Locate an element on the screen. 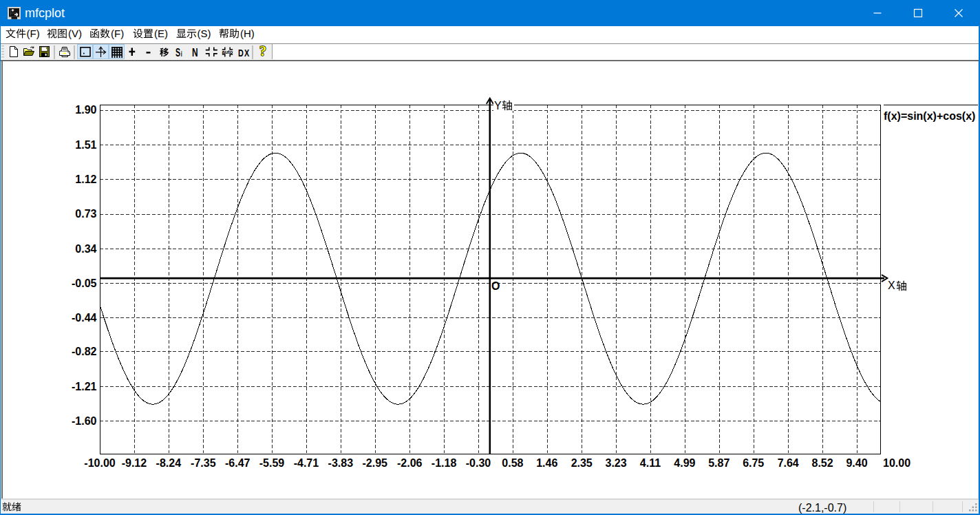 The width and height of the screenshot is (980, 515). svg-text: -3.83 is located at coordinates (341, 463).